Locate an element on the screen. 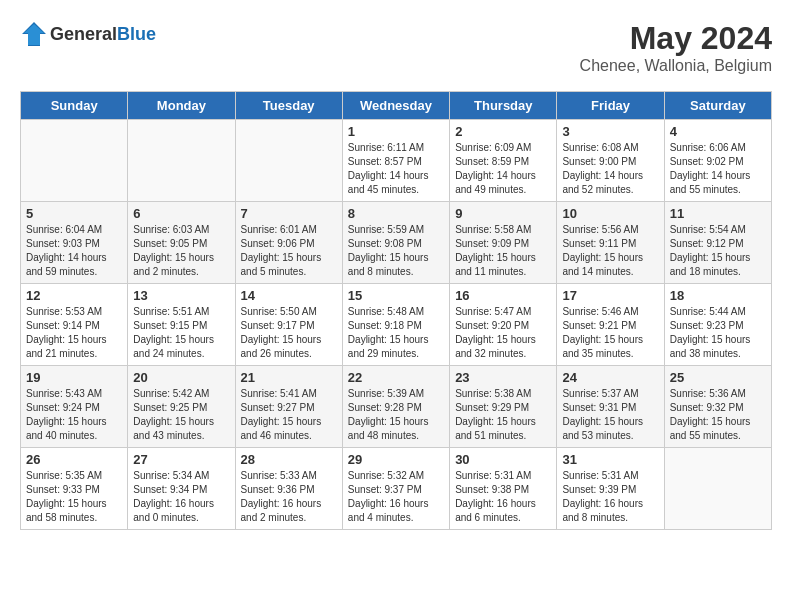 This screenshot has width=792, height=612. day-info: Sunrise: 5:58 AM Sunset: 9:09 PM Dayligh… is located at coordinates (503, 251).